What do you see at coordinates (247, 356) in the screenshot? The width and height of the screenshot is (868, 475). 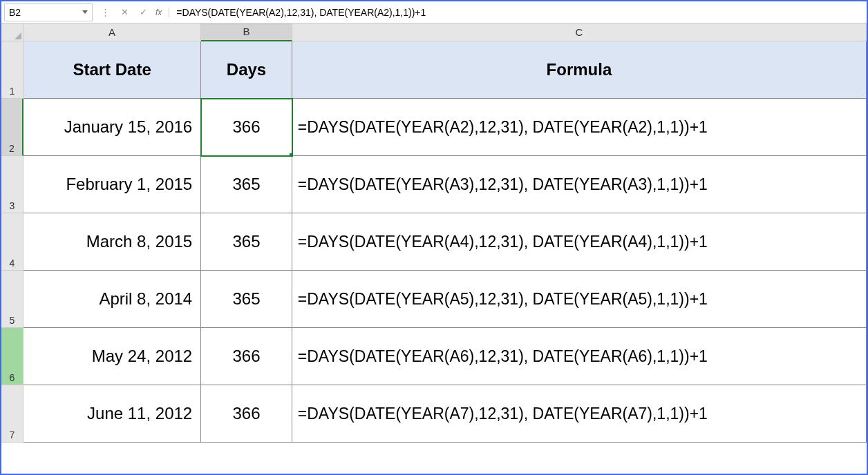 I see `cell-B6: 366` at bounding box center [247, 356].